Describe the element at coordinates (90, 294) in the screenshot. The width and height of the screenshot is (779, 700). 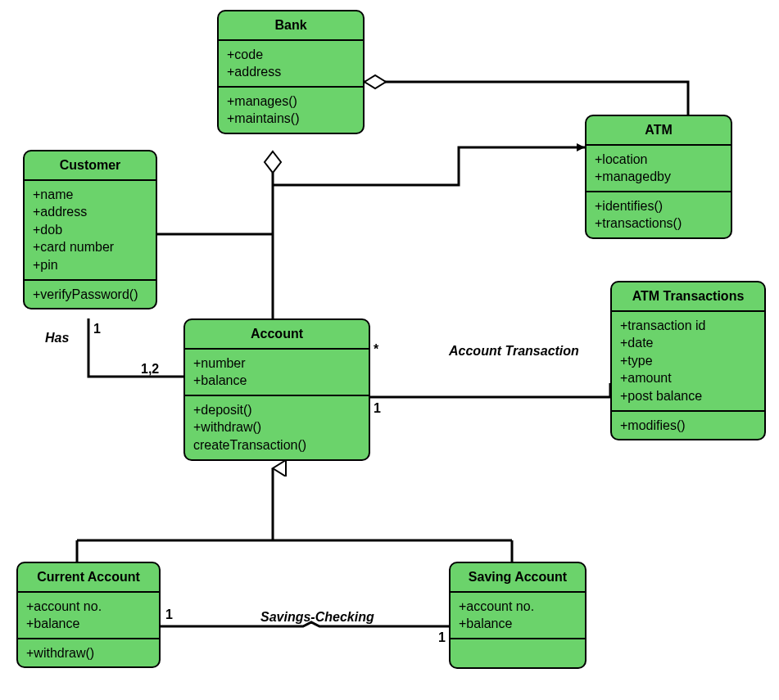
I see `class-operations: +verifyPassword()` at that location.